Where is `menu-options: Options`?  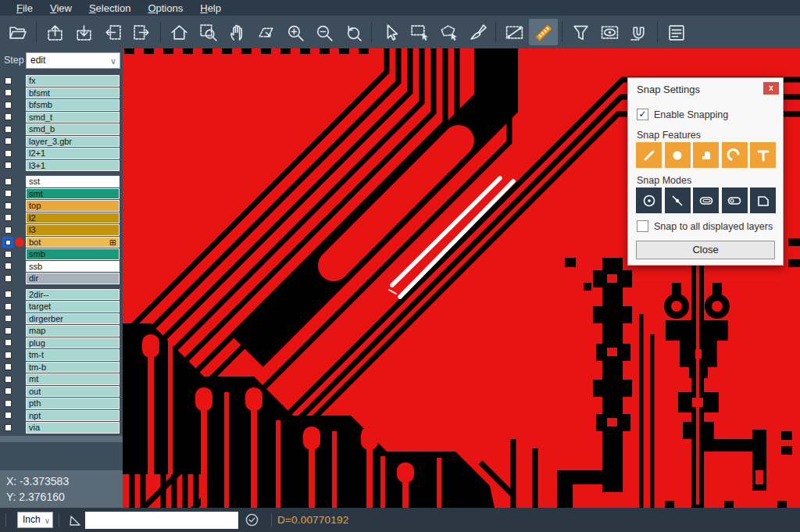 menu-options: Options is located at coordinates (166, 8).